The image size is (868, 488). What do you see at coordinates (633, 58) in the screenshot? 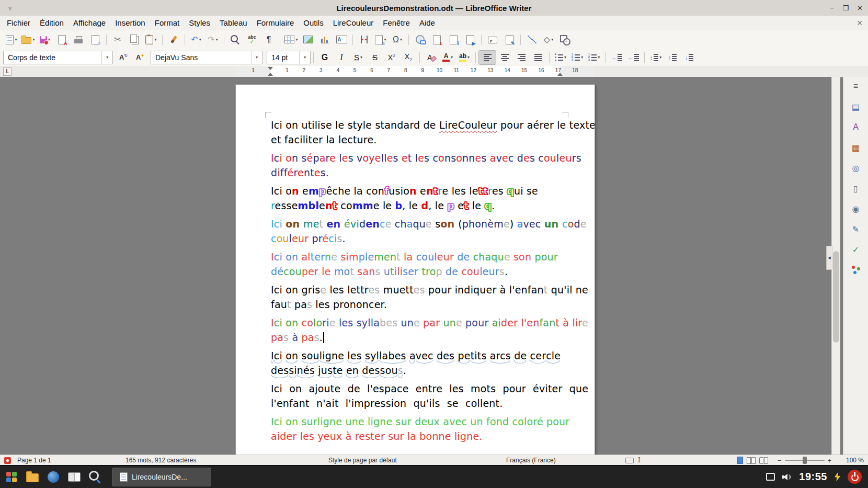
I see `decrease-indent-button: ←` at bounding box center [633, 58].